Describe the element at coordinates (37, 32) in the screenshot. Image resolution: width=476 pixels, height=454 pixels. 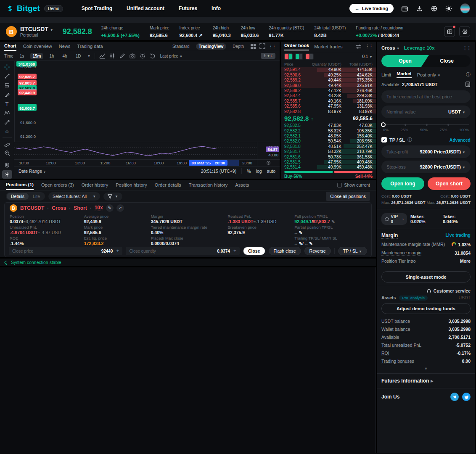
I see `symbol-selector: BTCUSDT ▼ Perpetual` at that location.